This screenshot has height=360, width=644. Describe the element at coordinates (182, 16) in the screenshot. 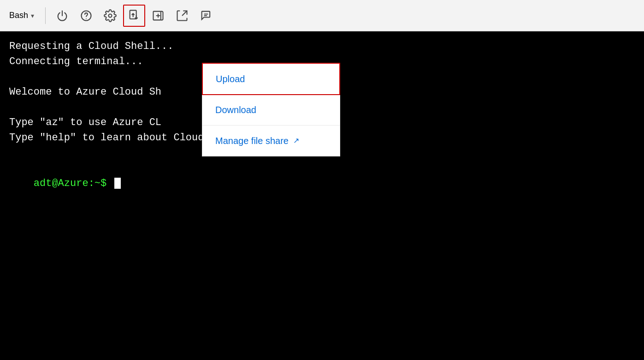

I see `editor-icon` at that location.